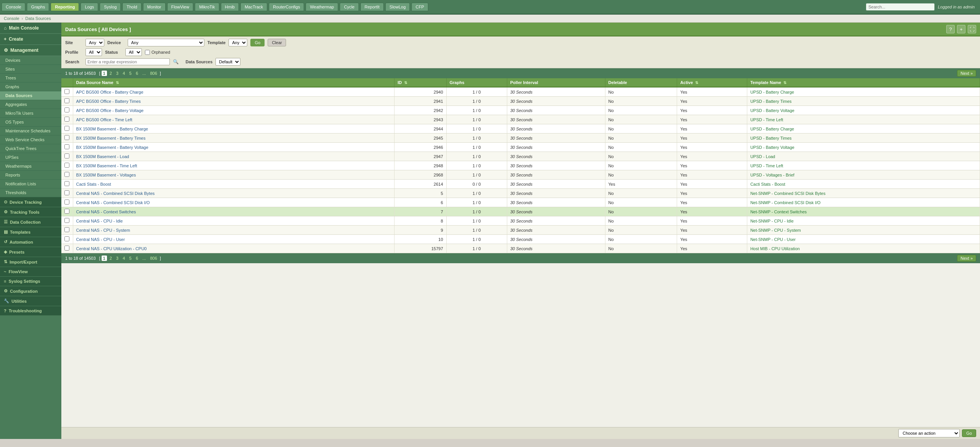 The width and height of the screenshot is (980, 447). Describe the element at coordinates (772, 175) in the screenshot. I see `row-template-link: UPSD - Voltages - Brief` at that location.